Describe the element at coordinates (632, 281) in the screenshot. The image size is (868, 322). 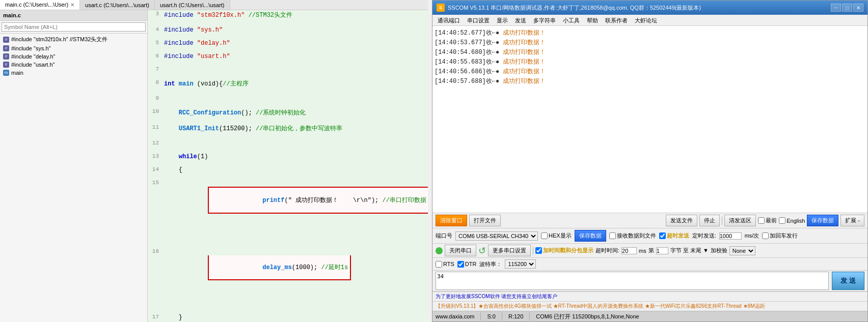
I see `send-textarea: 34` at that location.